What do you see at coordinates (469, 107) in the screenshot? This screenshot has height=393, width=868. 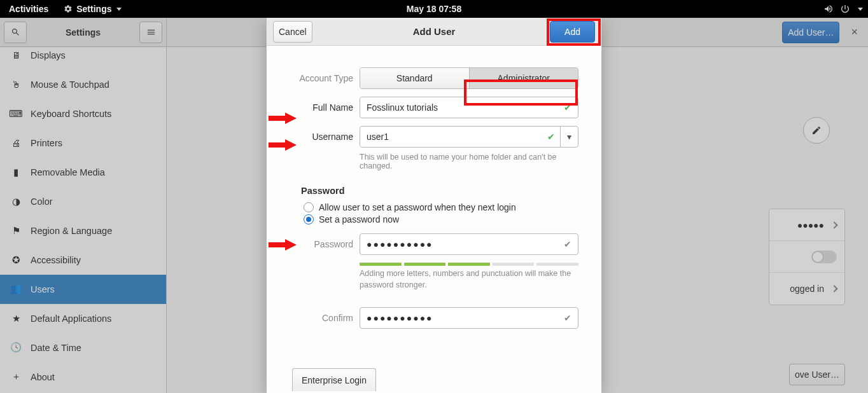 I see `fullname-input: Fosslinux tutorials ✔` at bounding box center [469, 107].